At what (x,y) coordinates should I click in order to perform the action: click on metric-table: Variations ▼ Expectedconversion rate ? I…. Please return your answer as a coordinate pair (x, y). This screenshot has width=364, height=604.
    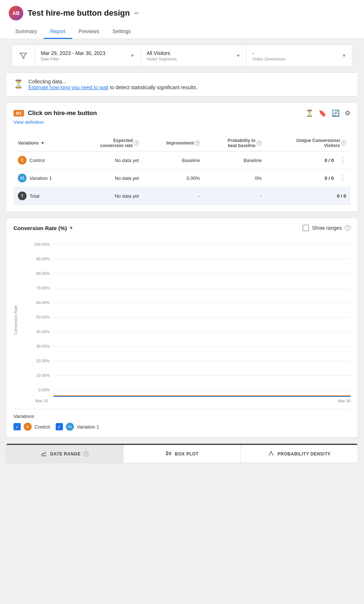
    Looking at the image, I should click on (182, 170).